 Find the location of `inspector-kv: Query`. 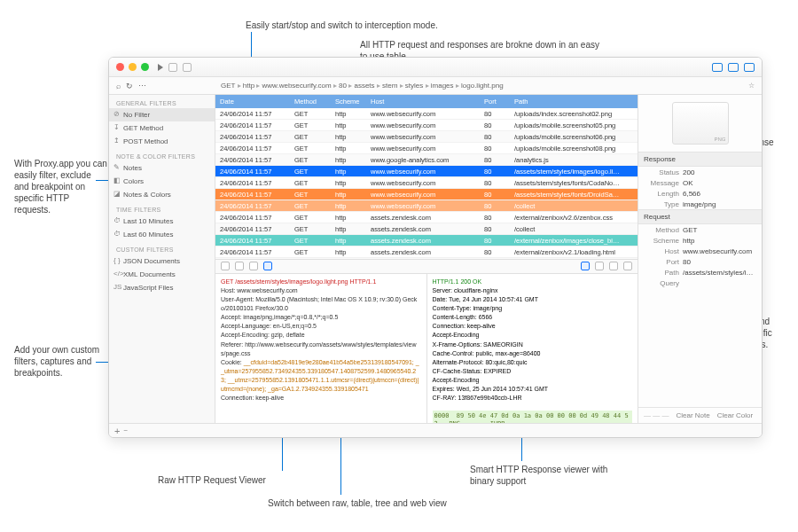

inspector-kv: Query is located at coordinates (700, 283).